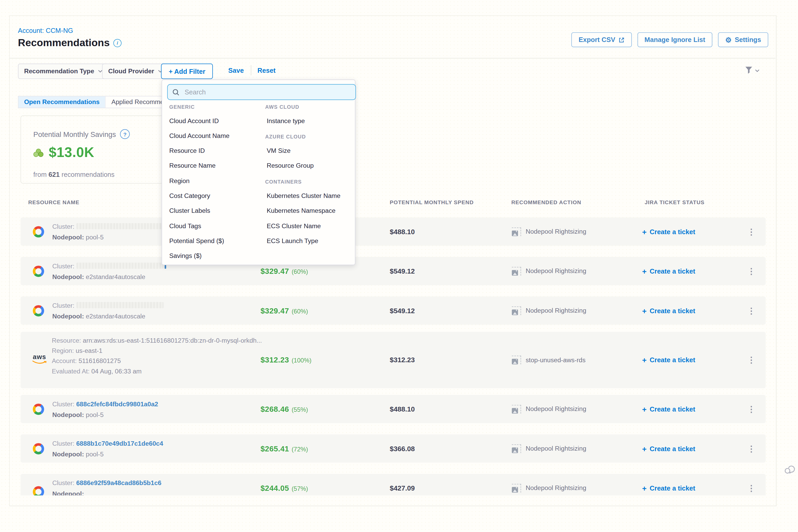  What do you see at coordinates (93, 149) in the screenshot?
I see `potential-monthly-savings-card: Potential Monthly Savings ? $13.0K from …` at bounding box center [93, 149].